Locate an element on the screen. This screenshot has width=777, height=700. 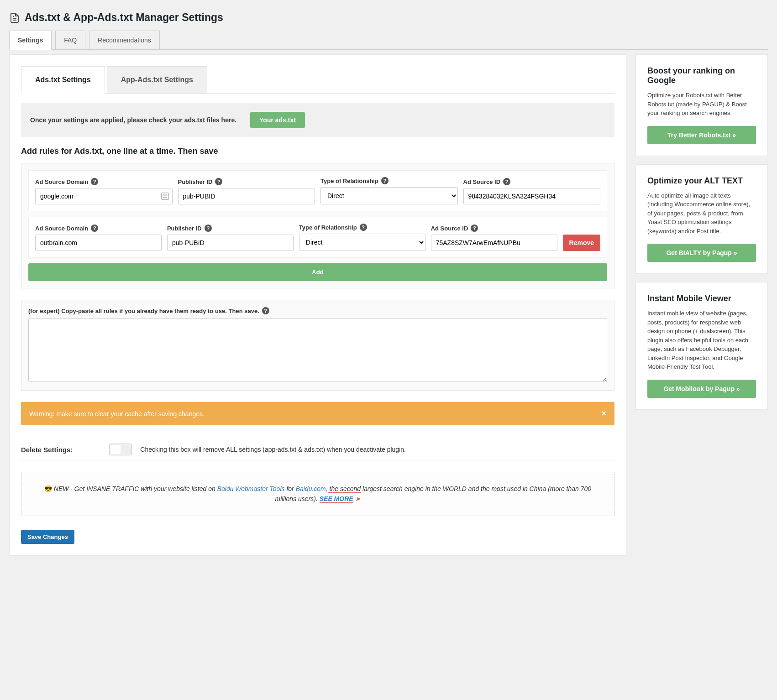
inner-tab-ads: Ads.txt Settings is located at coordinates (63, 80).